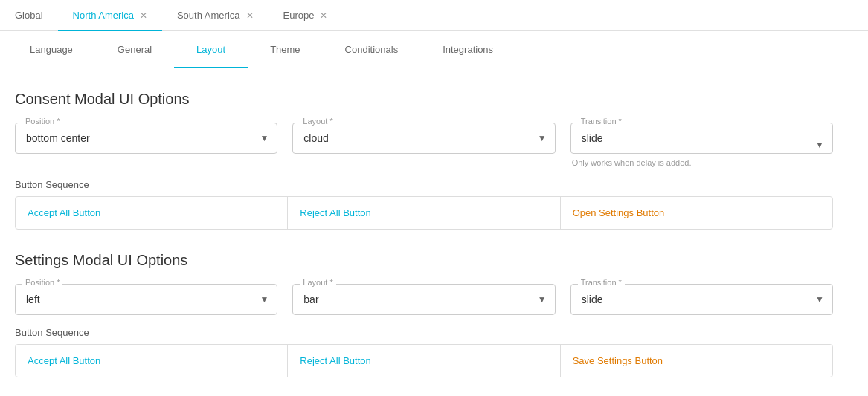  Describe the element at coordinates (601, 121) in the screenshot. I see `consent-transition-label: Transition *` at that location.